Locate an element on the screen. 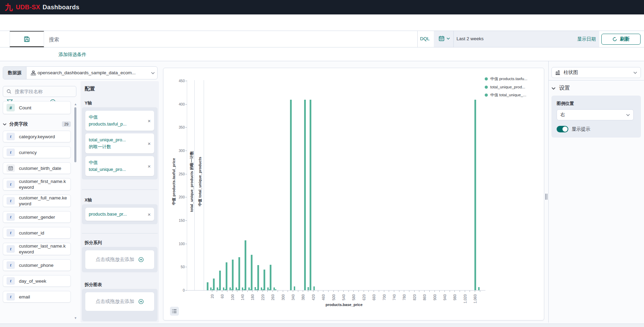 The image size is (644, 327). field-item: tcustomer_last_name.keyword is located at coordinates (37, 249).